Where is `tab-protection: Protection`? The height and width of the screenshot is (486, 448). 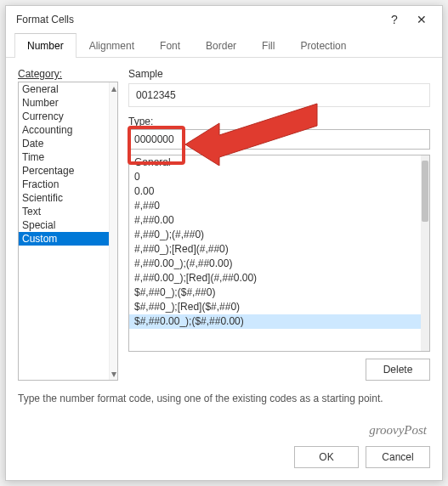 tab-protection: Protection is located at coordinates (323, 46).